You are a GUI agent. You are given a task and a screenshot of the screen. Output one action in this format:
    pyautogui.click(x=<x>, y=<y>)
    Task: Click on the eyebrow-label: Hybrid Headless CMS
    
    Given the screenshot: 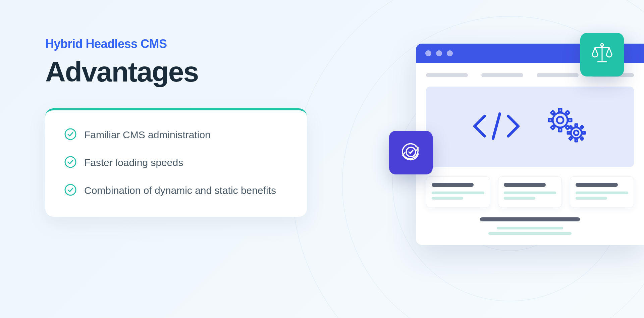 What is the action you would take?
    pyautogui.click(x=176, y=44)
    